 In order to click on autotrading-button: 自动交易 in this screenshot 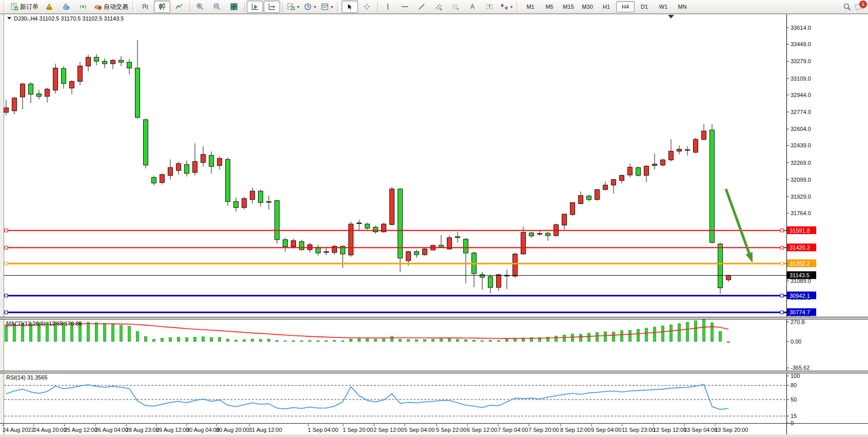, I will do `click(111, 7)`.